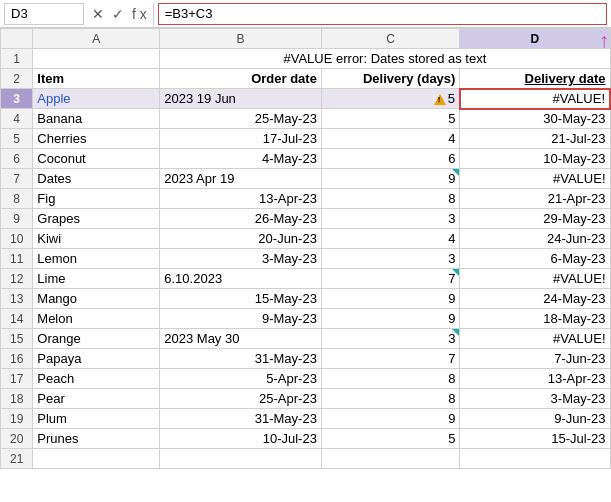 This screenshot has width=611, height=502. What do you see at coordinates (120, 14) in the screenshot?
I see `formula-icons: ✕ ✓ f x` at bounding box center [120, 14].